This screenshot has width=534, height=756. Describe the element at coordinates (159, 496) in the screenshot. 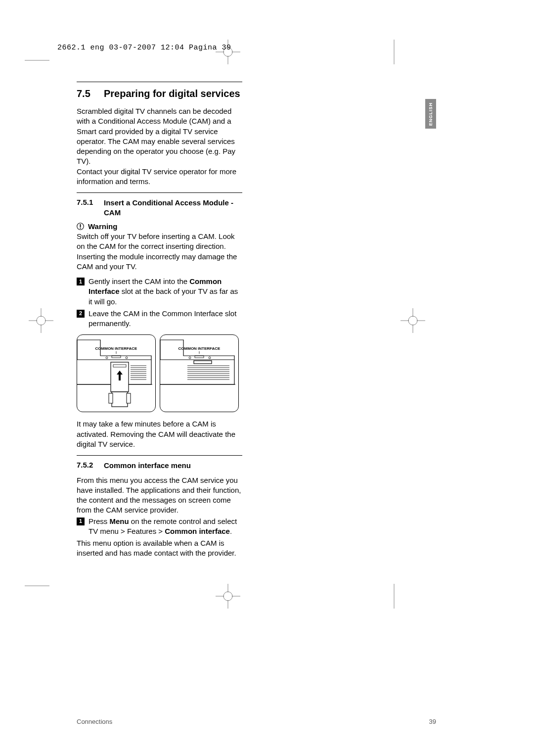

I see `common-interface-intro: From this menu you access the CAM servic…` at that location.